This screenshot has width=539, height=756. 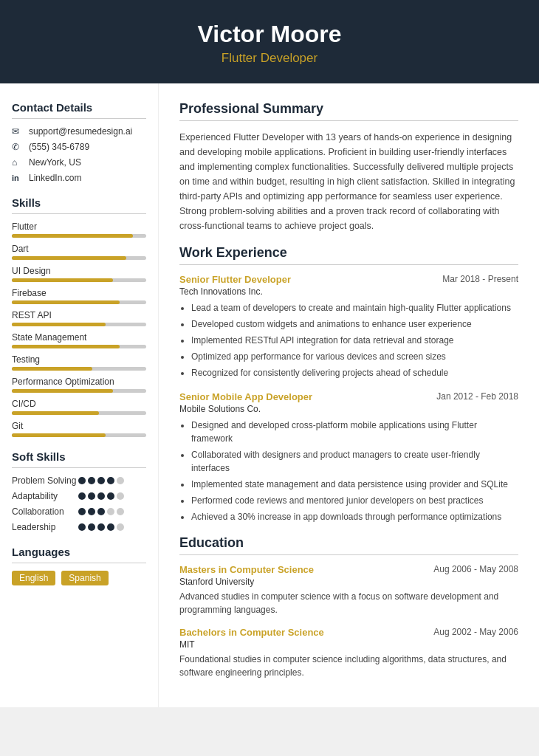 I want to click on job-title: Senior Mobile App Developer, so click(x=246, y=397).